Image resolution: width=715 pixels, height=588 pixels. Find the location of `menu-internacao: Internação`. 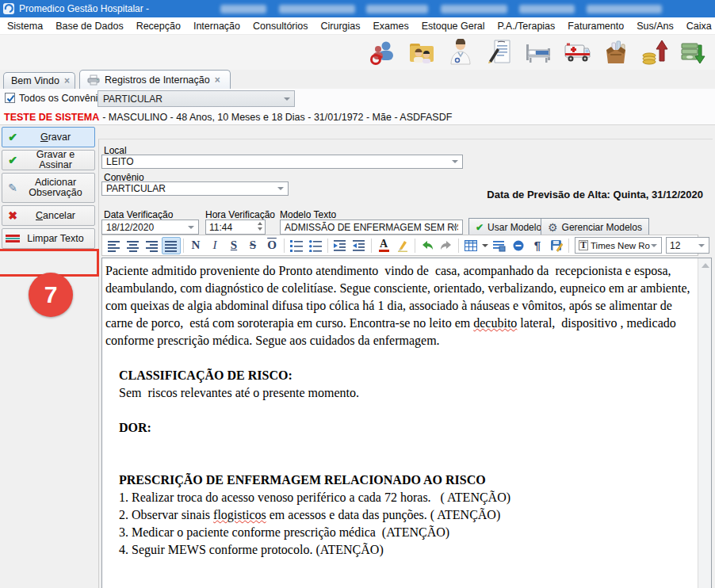

menu-internacao: Internação is located at coordinates (217, 26).